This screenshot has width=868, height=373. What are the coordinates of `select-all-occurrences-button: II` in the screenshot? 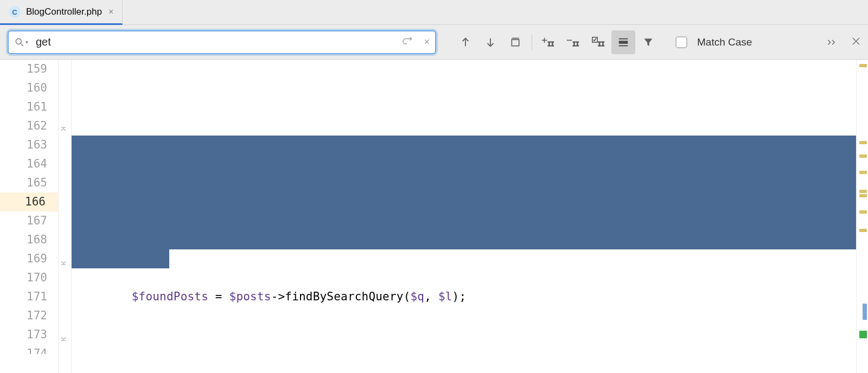 It's located at (598, 42).